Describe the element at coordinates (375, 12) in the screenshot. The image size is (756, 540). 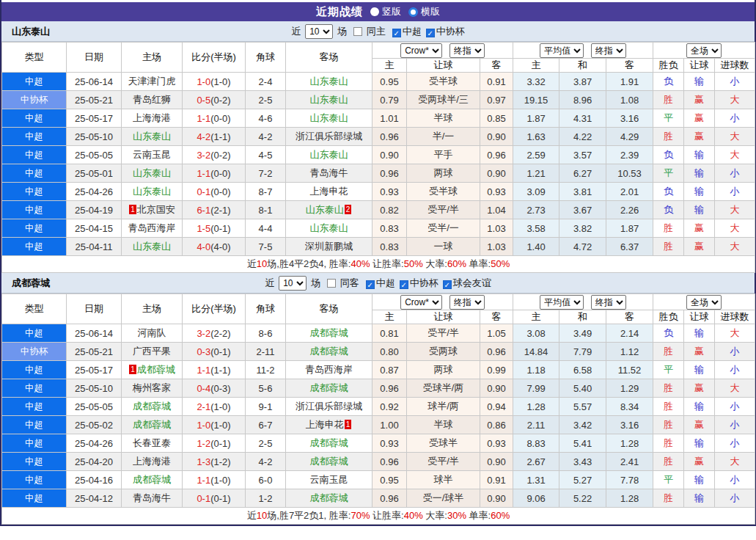
I see `radio-unselected-icon` at that location.